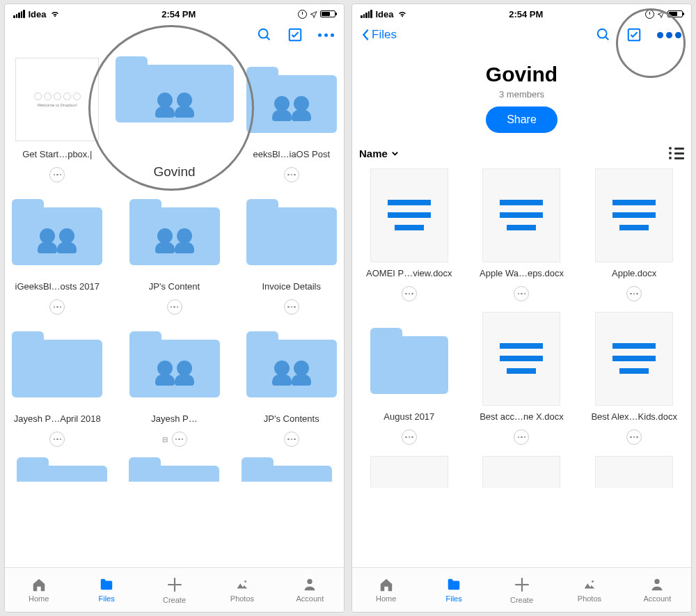 This screenshot has height=616, width=696. What do you see at coordinates (522, 95) in the screenshot?
I see `member-count: 3 members` at bounding box center [522, 95].